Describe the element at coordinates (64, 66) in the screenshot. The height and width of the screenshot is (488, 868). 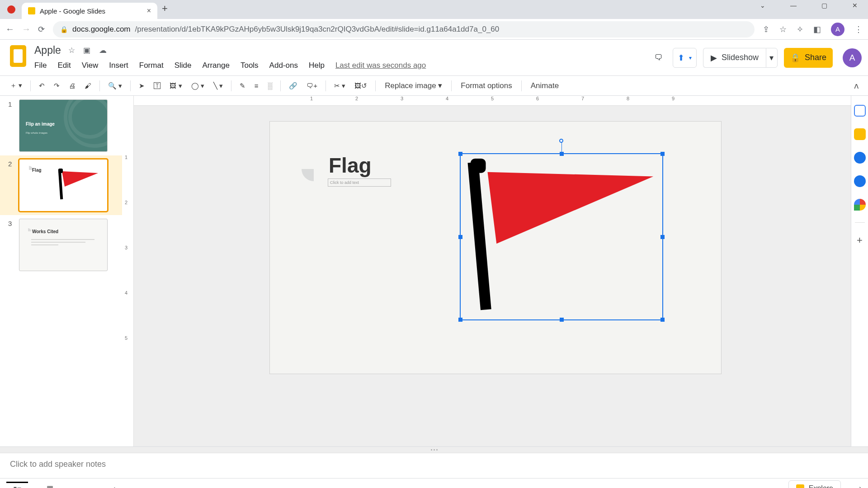
I see `menu-edit: Edit` at that location.